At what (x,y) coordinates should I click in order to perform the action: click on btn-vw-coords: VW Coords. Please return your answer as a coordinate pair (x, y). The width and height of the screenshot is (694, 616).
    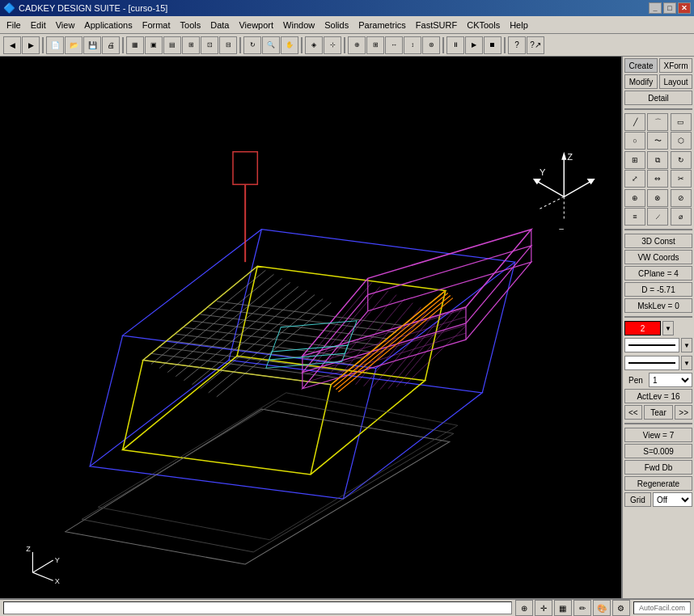
    Looking at the image, I should click on (658, 257).